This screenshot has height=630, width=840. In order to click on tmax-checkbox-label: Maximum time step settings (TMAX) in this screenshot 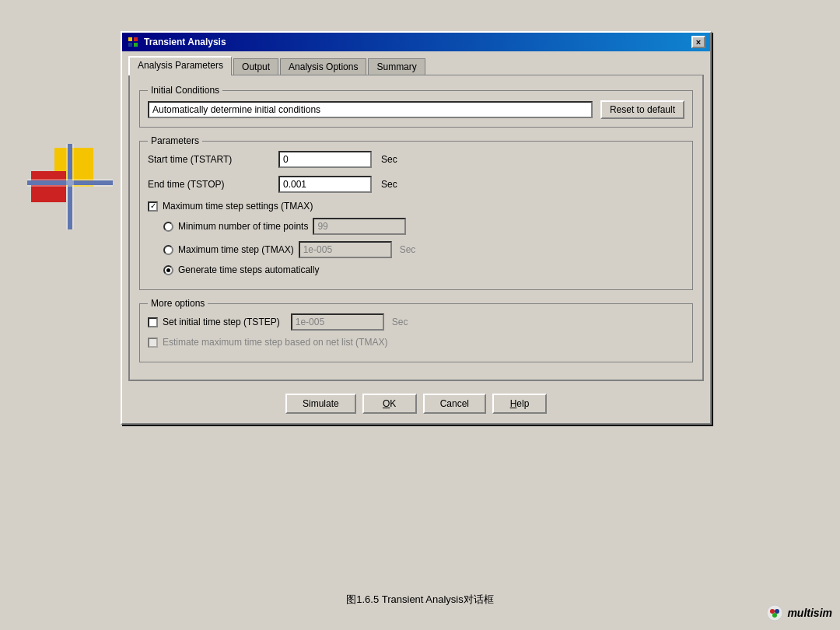, I will do `click(238, 206)`.